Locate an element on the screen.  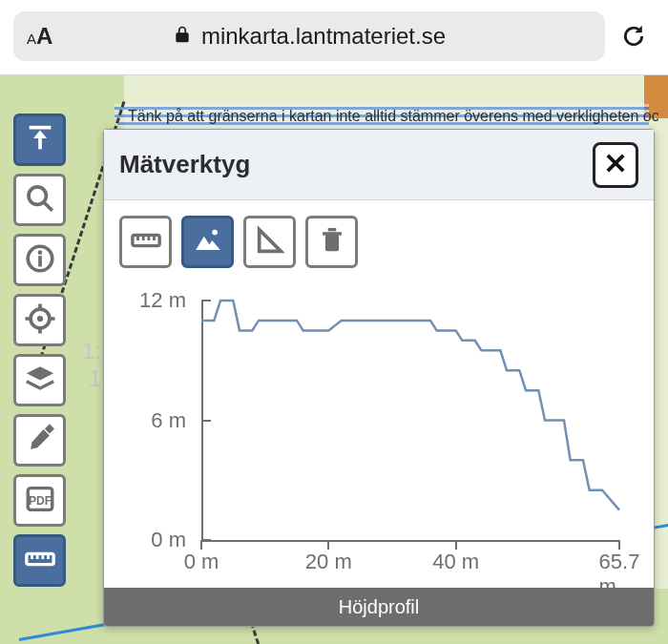
panel-tool-row is located at coordinates (379, 237).